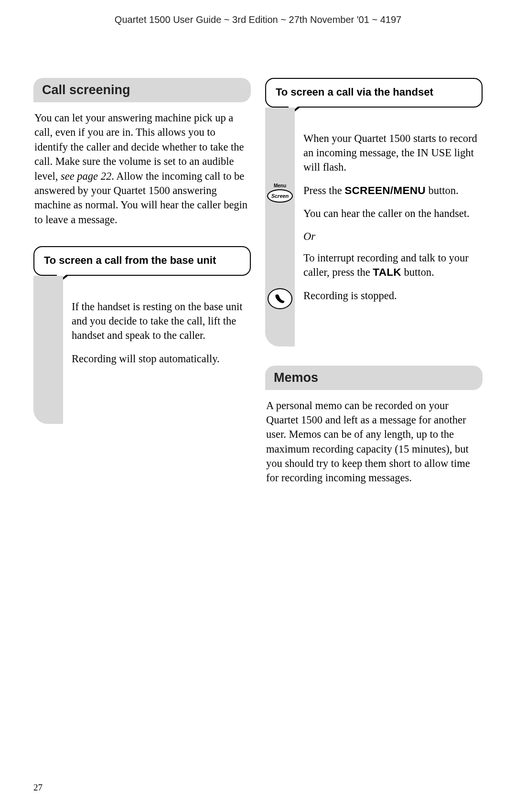 The height and width of the screenshot is (812, 516). Describe the element at coordinates (86, 176) in the screenshot. I see `intro-italic-ref: see page 22` at that location.